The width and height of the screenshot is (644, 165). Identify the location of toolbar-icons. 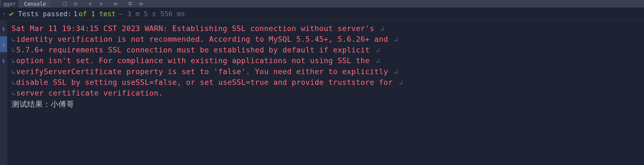
(103, 4).